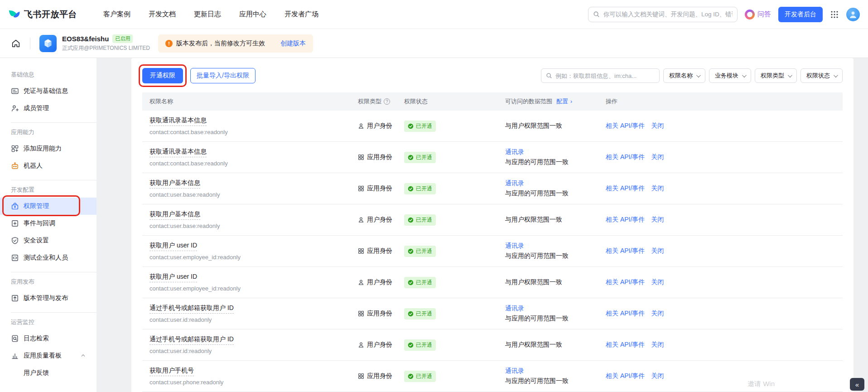 Image resolution: width=868 pixels, height=392 pixels. What do you see at coordinates (39, 223) in the screenshot?
I see `sidebar-item-label: 事件与回调` at bounding box center [39, 223].